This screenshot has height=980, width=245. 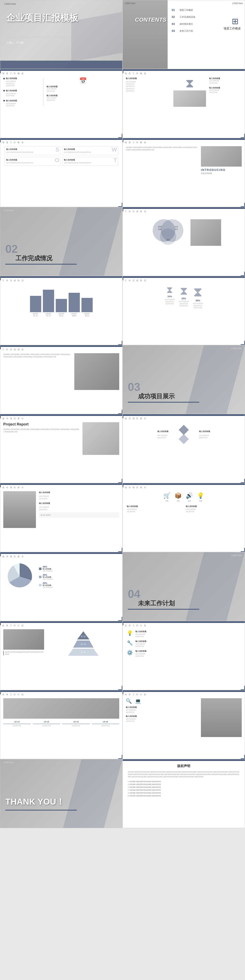 I want to click on legend-item-2: 30% 输入你的标题 此处可简要说明, so click(x=79, y=577).